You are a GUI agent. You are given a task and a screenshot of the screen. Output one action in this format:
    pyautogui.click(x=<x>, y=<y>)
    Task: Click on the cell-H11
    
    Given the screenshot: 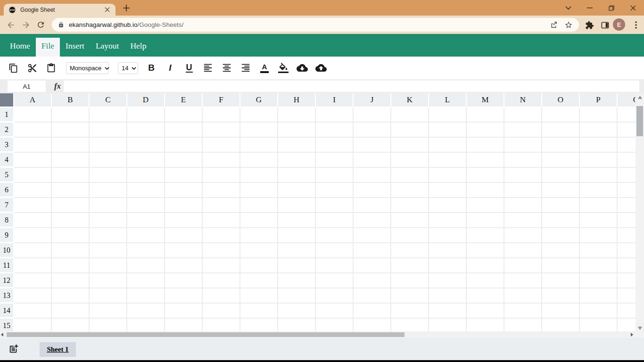 What is the action you would take?
    pyautogui.click(x=297, y=266)
    